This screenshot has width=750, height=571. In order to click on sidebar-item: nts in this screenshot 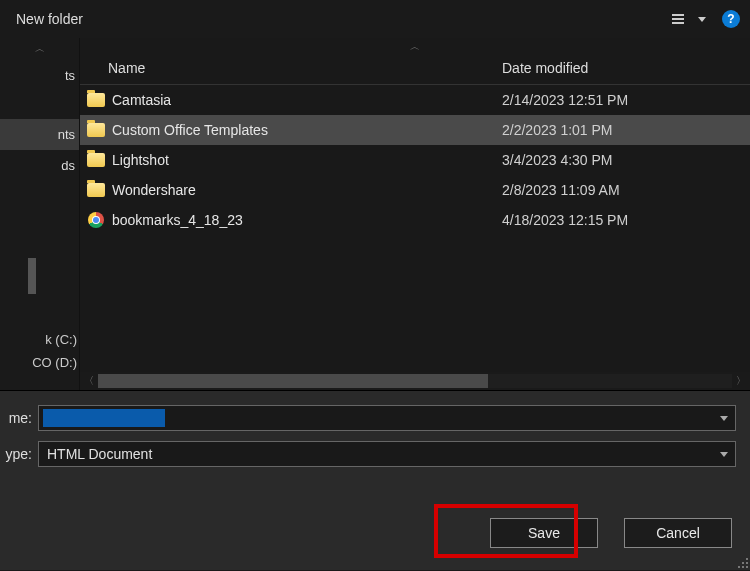, I will do `click(40, 134)`.